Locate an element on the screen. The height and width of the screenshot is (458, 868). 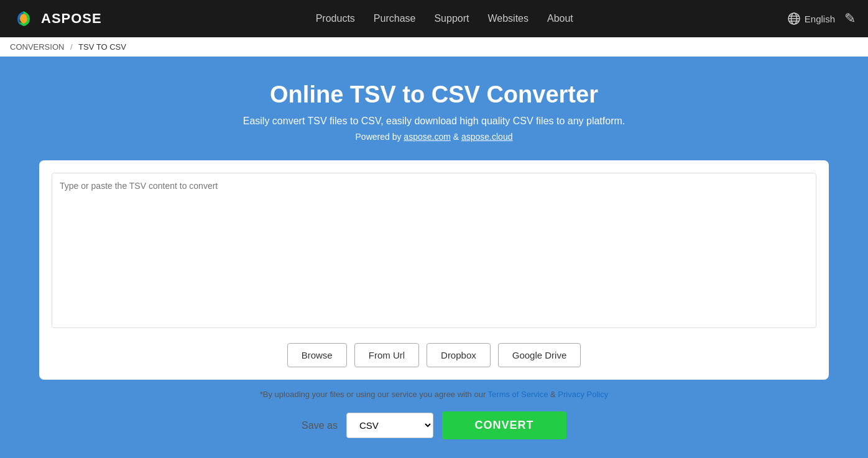
page-title: Online TSV to CSV Converter is located at coordinates (434, 94).